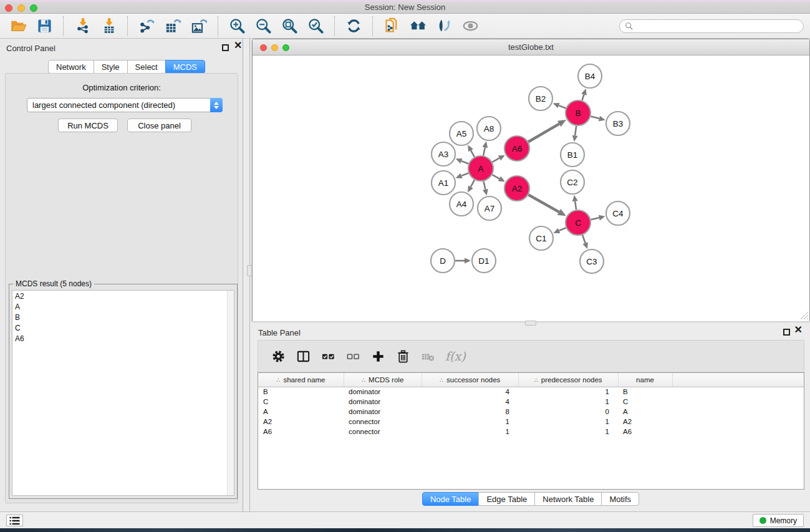 The width and height of the screenshot is (810, 532). What do you see at coordinates (711, 26) in the screenshot?
I see `search-box` at bounding box center [711, 26].